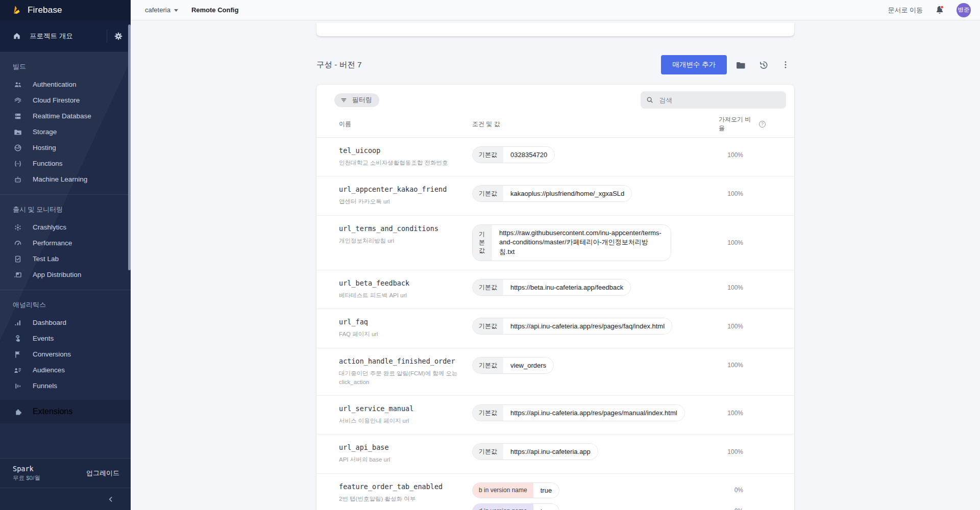 The height and width of the screenshot is (510, 980). What do you see at coordinates (18, 323) in the screenshot?
I see `bar-chart-icon` at bounding box center [18, 323].